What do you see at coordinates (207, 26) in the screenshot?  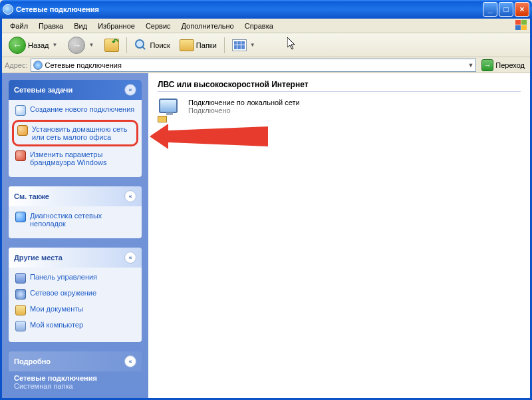 I see `menu-extra: Дополнительно` at bounding box center [207, 26].